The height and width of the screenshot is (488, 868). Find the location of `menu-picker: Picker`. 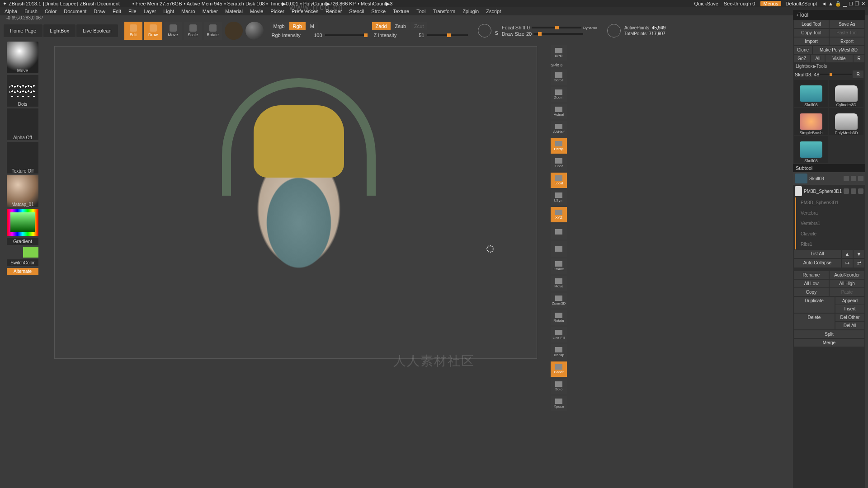

menu-picker: Picker is located at coordinates (278, 11).